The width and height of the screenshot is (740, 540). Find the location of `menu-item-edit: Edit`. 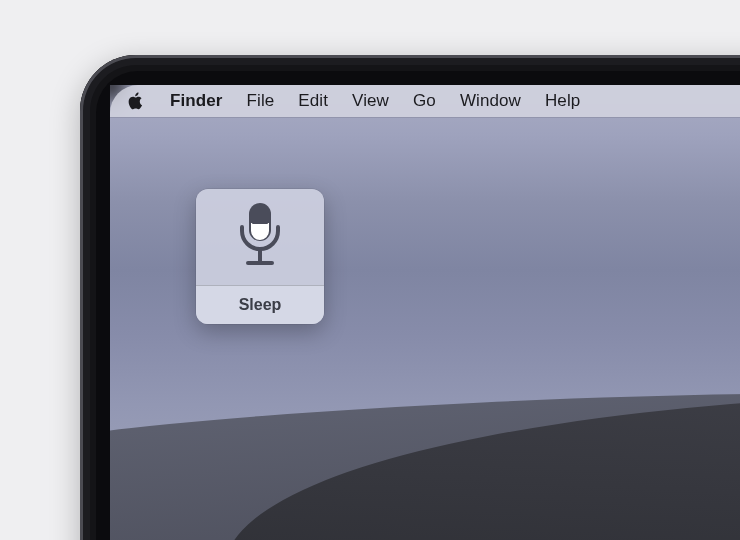

menu-item-edit: Edit is located at coordinates (313, 101).